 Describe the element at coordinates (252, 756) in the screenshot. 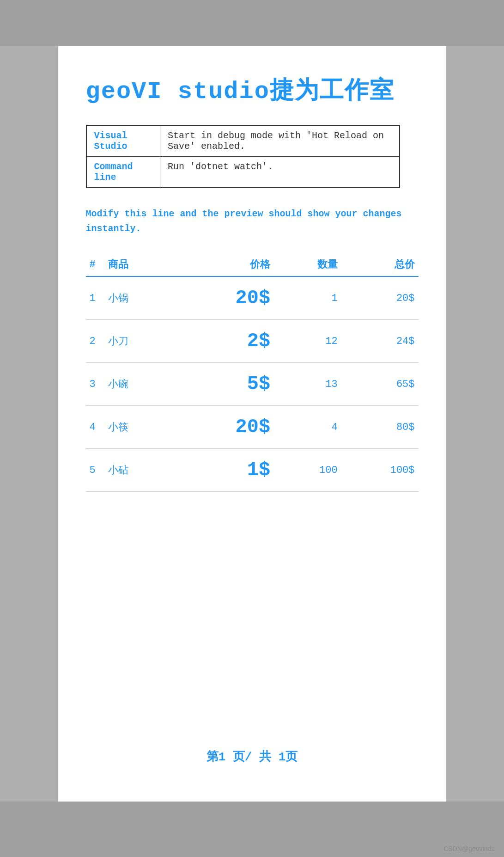

I see `pagination: 第1 页/ 共 1页` at that location.